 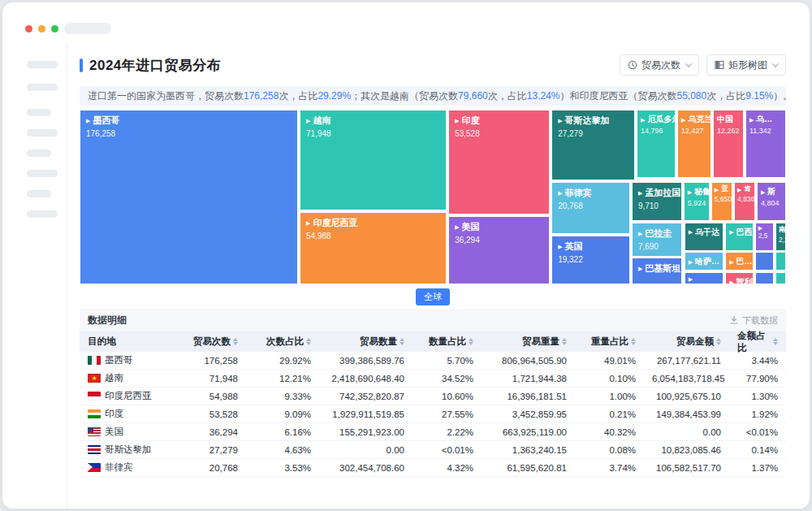 I want to click on chart-type-dropdown: 矩形树图, so click(x=746, y=65).